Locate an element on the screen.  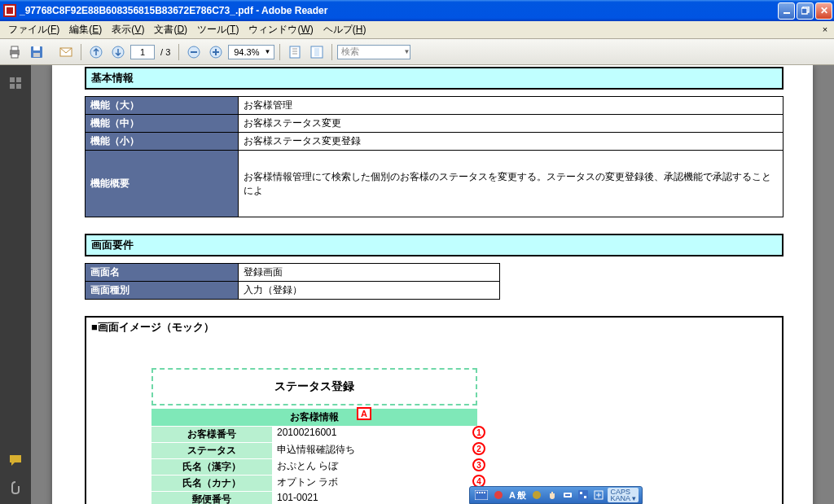
ime-caps-kana: CAPS KANA ▾ is located at coordinates (623, 495).